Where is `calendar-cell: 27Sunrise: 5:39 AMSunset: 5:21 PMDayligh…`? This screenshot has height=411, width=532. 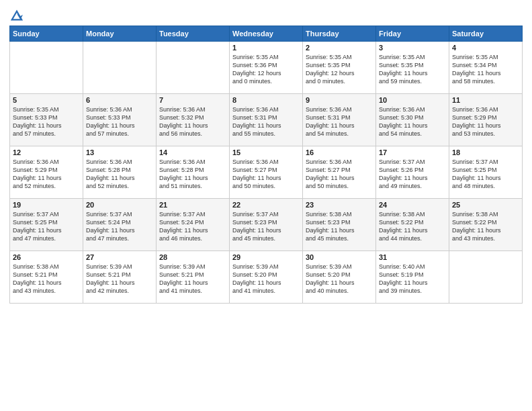 calendar-cell: 27Sunrise: 5:39 AMSunset: 5:21 PMDayligh… is located at coordinates (120, 277).